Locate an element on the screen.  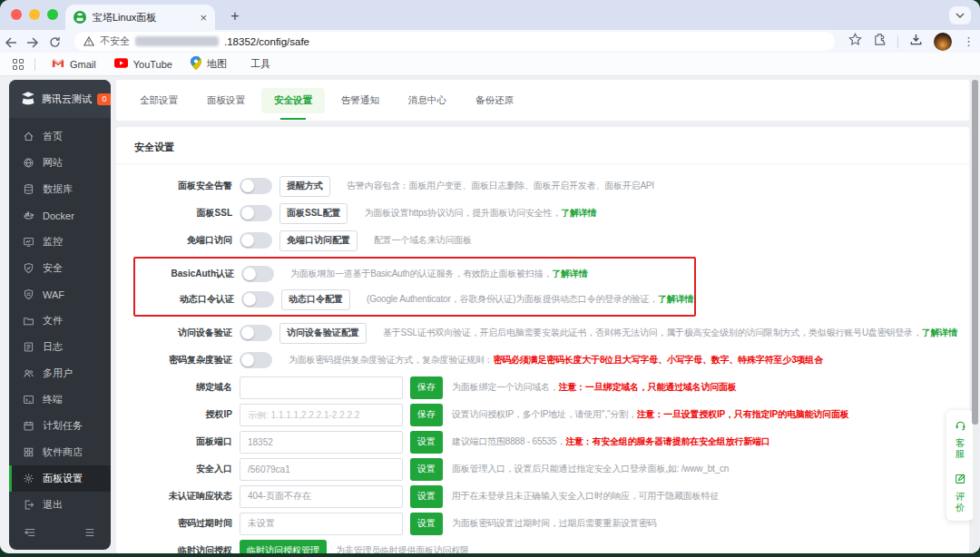
desc-text: 建议端口范围8888 - 65535， is located at coordinates (508, 441).